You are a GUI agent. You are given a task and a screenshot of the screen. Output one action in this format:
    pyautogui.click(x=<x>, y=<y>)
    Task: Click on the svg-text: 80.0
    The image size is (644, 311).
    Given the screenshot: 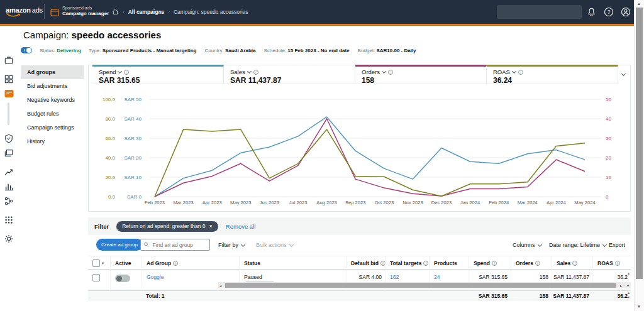 What is the action you would take?
    pyautogui.click(x=110, y=119)
    